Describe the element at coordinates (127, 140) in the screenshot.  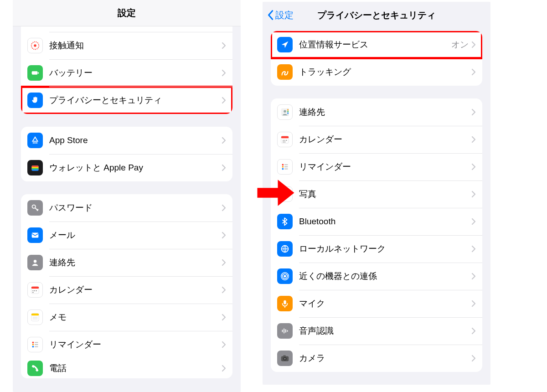
I see `settings-row-appstore: App Store` at that location.